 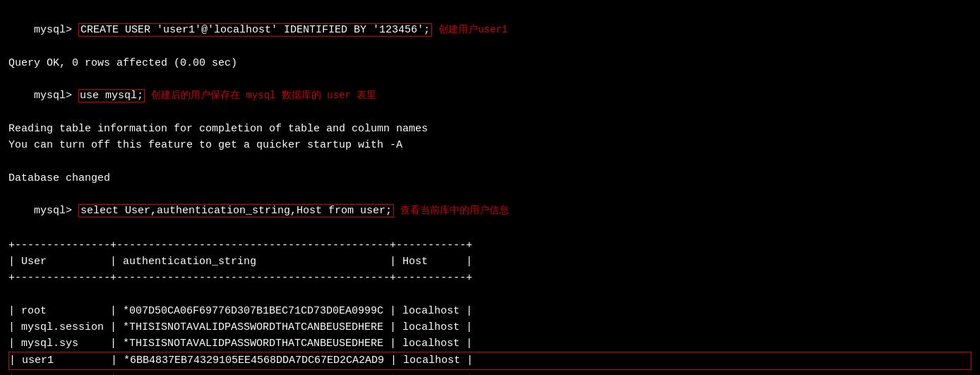 I want to click on query-ok-line: Query OK, 0 rows affected (0.00 sec), so click(x=490, y=64).